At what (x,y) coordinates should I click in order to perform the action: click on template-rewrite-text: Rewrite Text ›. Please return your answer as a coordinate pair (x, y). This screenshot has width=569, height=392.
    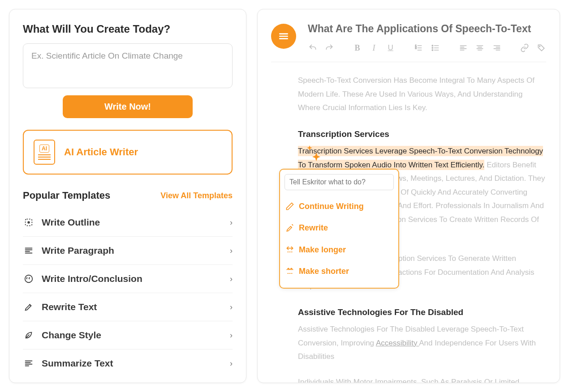
    Looking at the image, I should click on (128, 307).